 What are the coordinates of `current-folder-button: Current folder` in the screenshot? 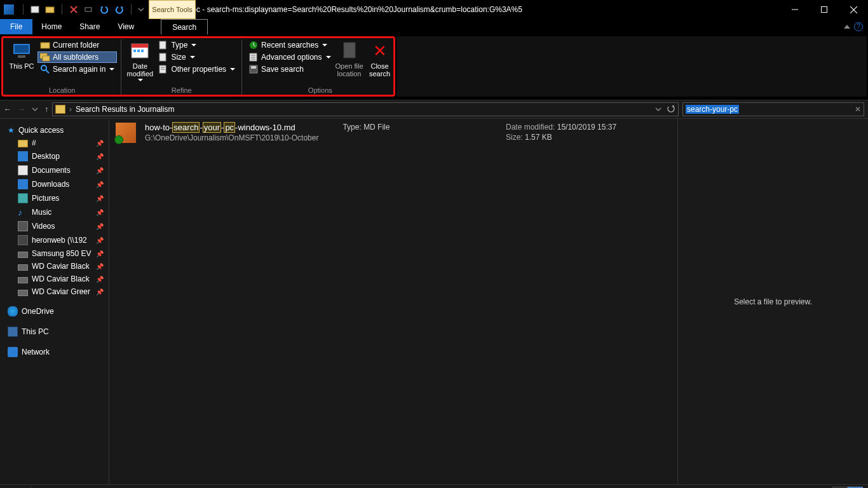 It's located at (78, 45).